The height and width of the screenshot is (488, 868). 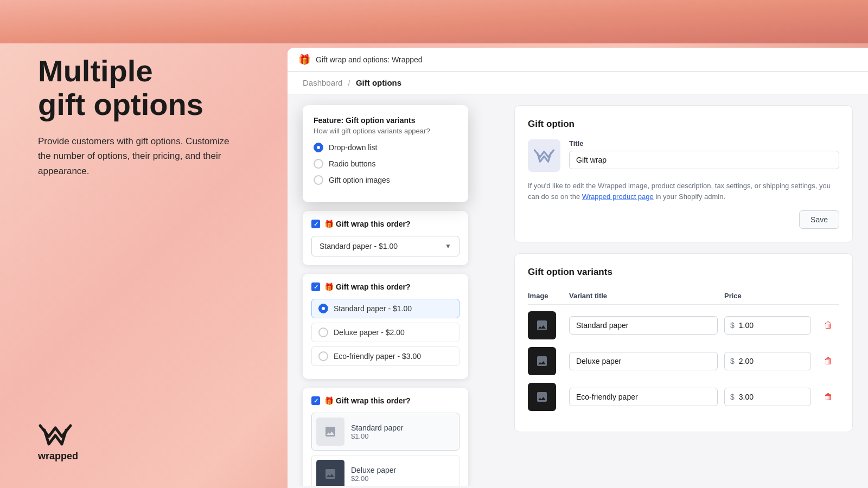 I want to click on left-panel: Multiple gift options Provide customers …, so click(x=141, y=116).